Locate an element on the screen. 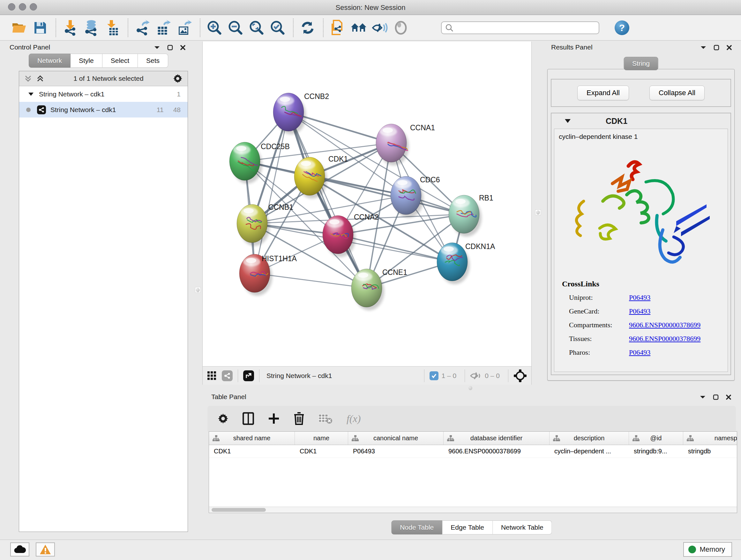  selected-checkbox-icon is located at coordinates (434, 376).